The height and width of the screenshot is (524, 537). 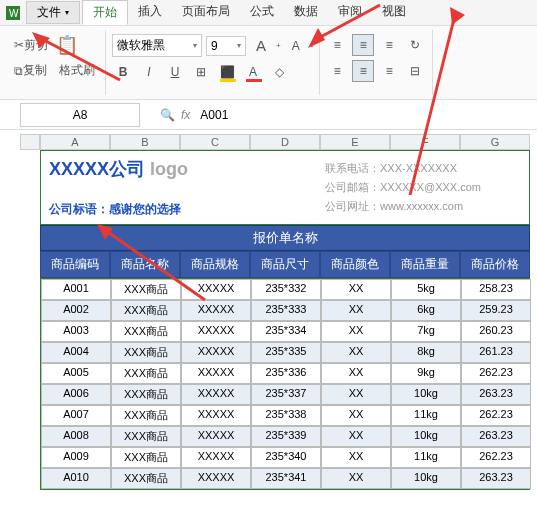 What do you see at coordinates (123, 72) in the screenshot?
I see `bold-button: B` at bounding box center [123, 72].